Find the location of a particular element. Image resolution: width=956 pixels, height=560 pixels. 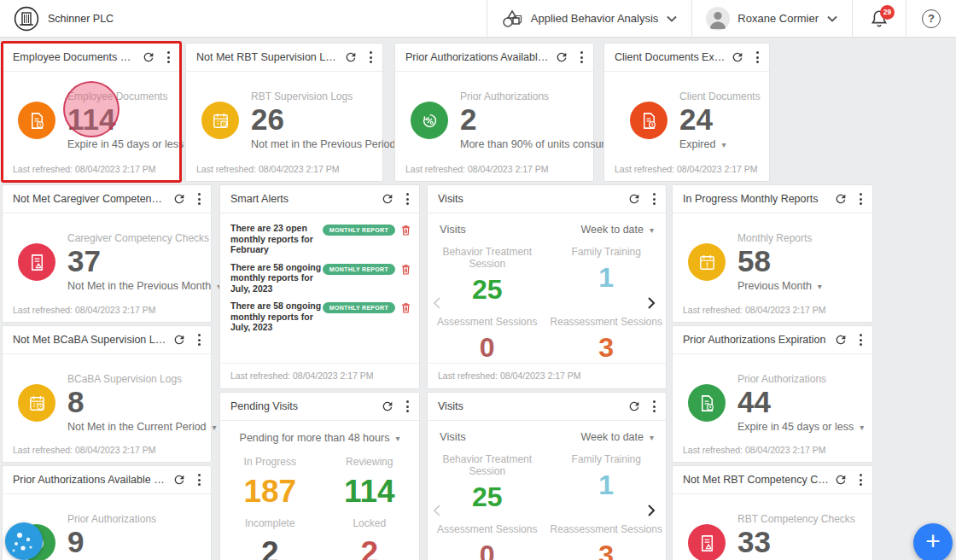

stat-value: 58 is located at coordinates (780, 261).